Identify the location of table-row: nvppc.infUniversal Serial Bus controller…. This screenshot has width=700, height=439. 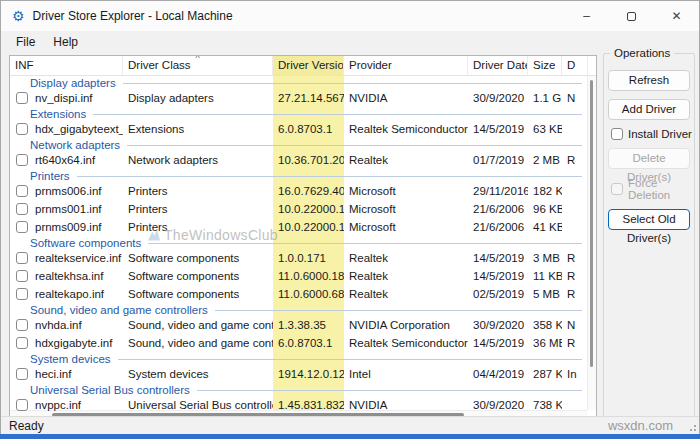
(303, 405).